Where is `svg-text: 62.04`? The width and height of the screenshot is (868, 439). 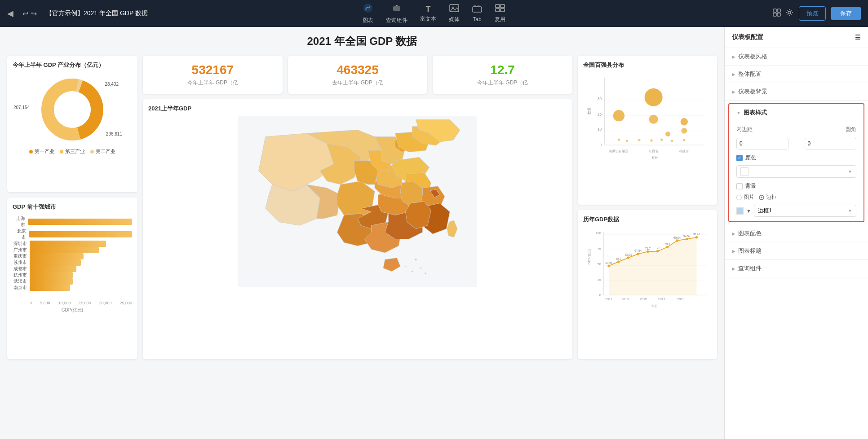 svg-text: 62.04 is located at coordinates (629, 254).